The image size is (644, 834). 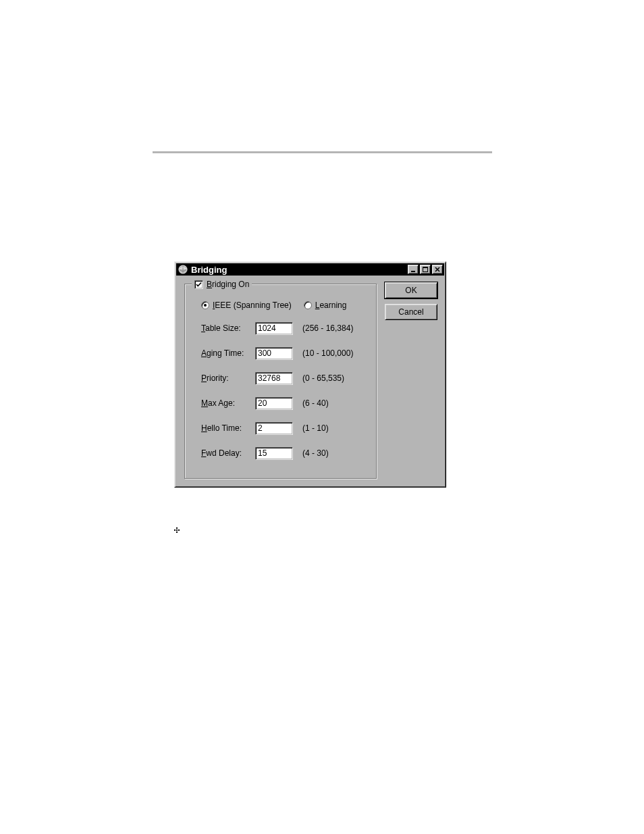 What do you see at coordinates (286, 396) in the screenshot?
I see `form-rows: Table Size: 1024 (256 - 16,384) Aging Ti…` at bounding box center [286, 396].